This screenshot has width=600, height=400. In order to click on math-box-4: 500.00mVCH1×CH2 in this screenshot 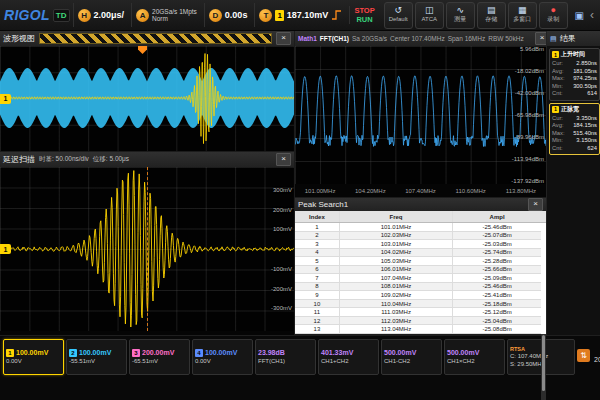, I will do `click(474, 357)`.